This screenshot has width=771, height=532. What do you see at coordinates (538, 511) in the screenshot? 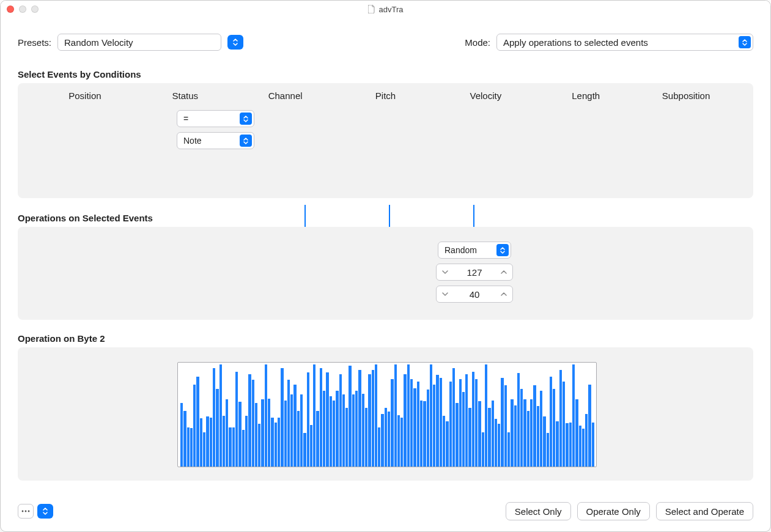
I see `select-only-button: Select Only` at bounding box center [538, 511].